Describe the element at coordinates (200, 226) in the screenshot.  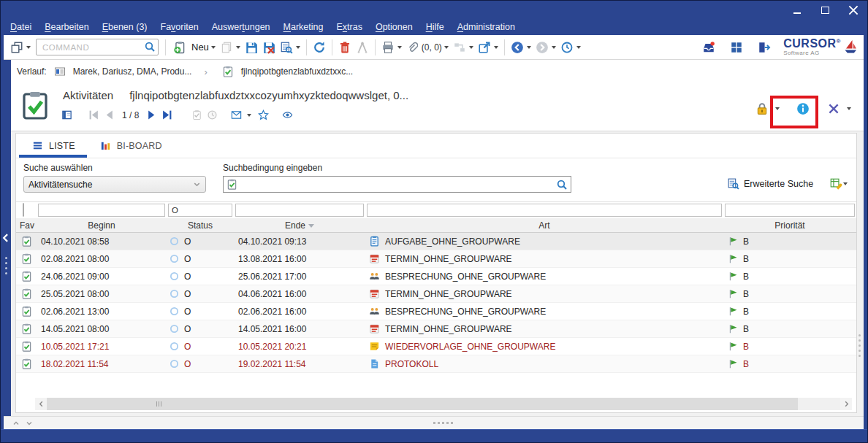
I see `column-header-status: Status` at that location.